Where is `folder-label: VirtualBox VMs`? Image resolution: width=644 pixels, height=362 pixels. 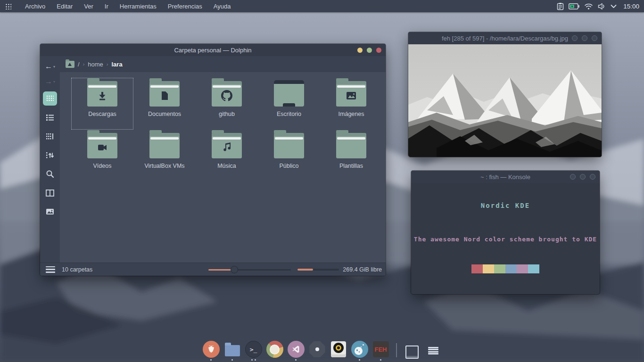 folder-label: VirtualBox VMs is located at coordinates (164, 166).